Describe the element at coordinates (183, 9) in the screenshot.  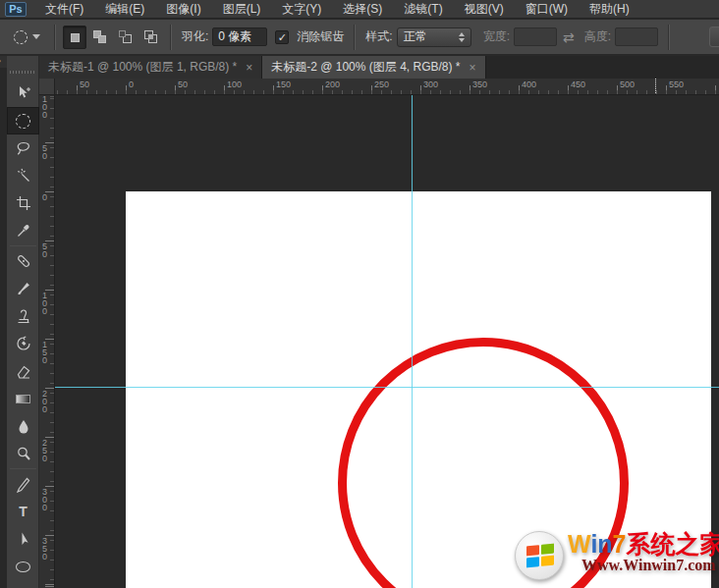
I see `menu-item-image: 图像(I)` at that location.